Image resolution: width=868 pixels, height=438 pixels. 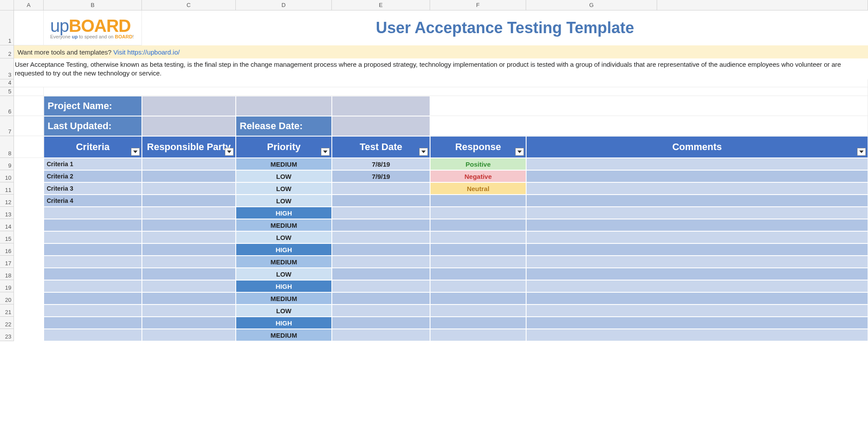 I want to click on project-name-value, so click(x=189, y=106).